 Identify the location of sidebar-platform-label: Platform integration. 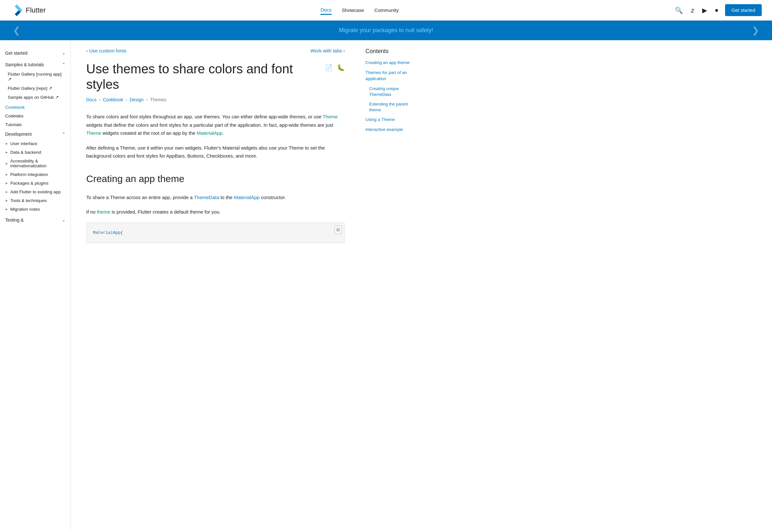
(29, 175).